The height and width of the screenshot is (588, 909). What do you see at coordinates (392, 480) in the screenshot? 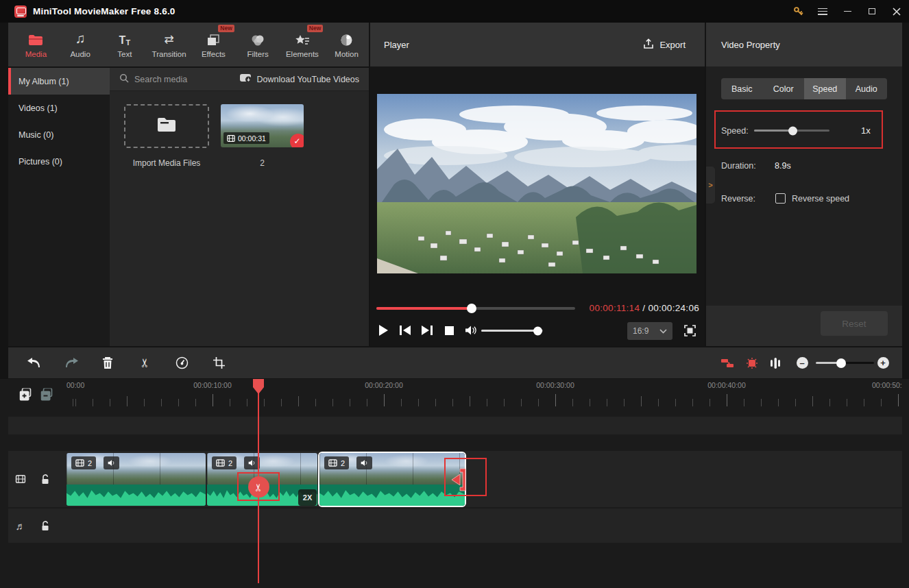
I see `timeline-clip-3-selected: 2` at bounding box center [392, 480].